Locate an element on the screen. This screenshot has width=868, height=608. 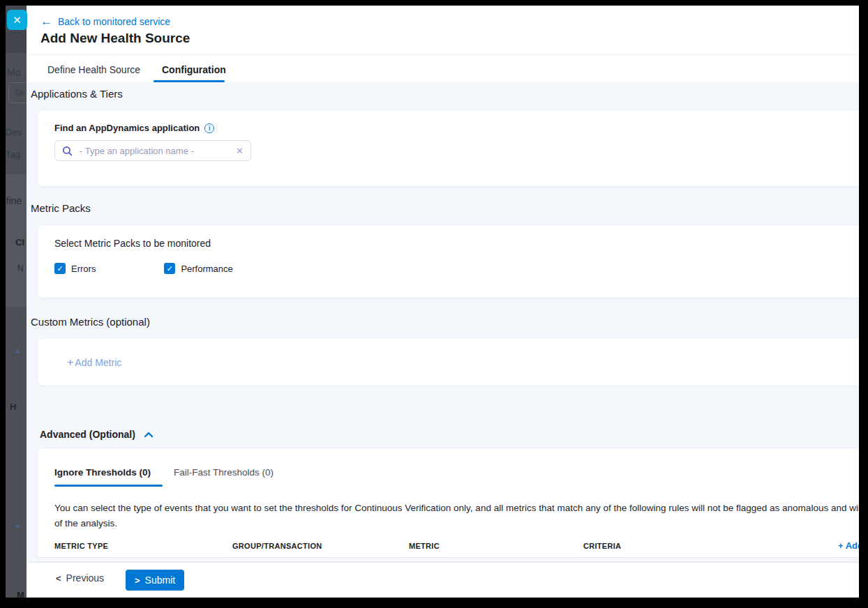
plus-icon: + is located at coordinates (70, 363).